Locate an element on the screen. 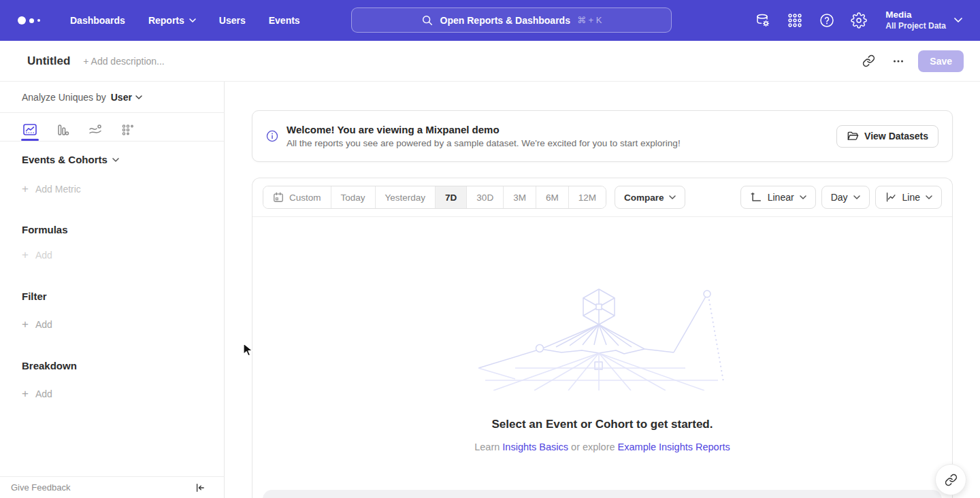 Image resolution: width=980 pixels, height=498 pixels. tab-table-view is located at coordinates (128, 127).